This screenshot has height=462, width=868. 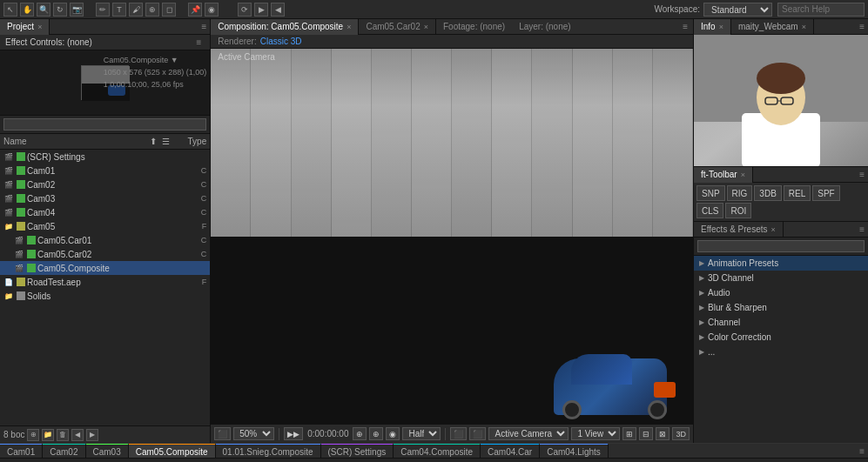 What do you see at coordinates (195, 10) in the screenshot?
I see `tool-pin: 📌` at bounding box center [195, 10].